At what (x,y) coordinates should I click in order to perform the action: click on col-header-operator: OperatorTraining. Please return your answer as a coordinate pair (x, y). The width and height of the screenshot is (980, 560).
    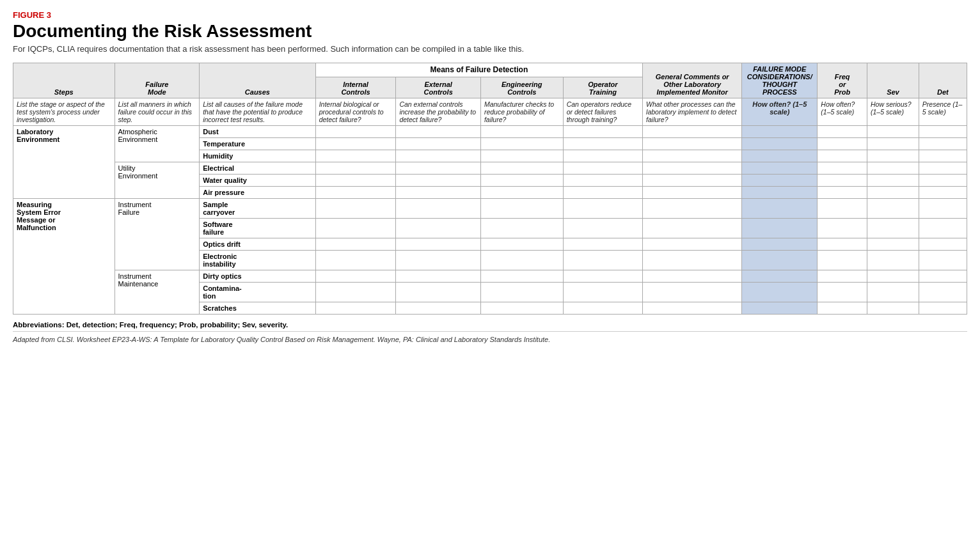
    Looking at the image, I should click on (603, 88).